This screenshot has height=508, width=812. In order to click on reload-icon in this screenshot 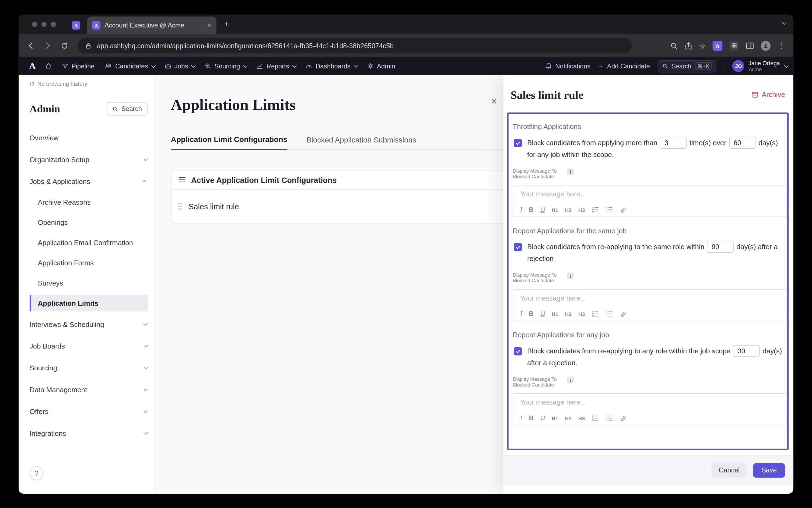, I will do `click(64, 46)`.